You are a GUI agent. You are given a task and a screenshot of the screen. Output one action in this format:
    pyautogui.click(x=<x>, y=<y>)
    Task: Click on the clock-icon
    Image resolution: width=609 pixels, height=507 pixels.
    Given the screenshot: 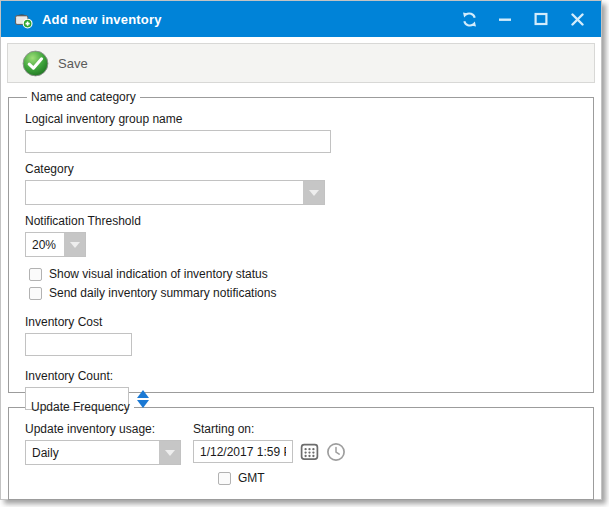 What is the action you would take?
    pyautogui.click(x=336, y=452)
    